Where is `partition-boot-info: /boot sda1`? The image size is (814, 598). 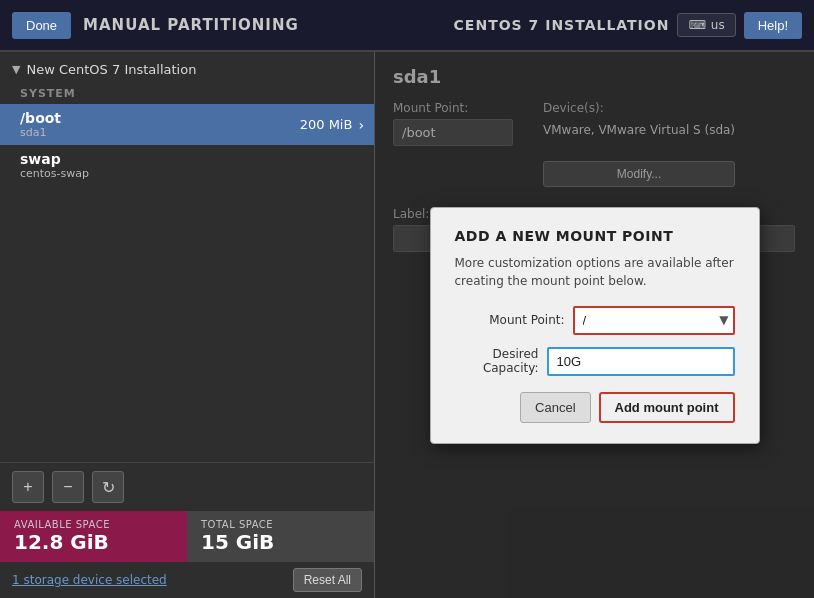 partition-boot-info: /boot sda1 is located at coordinates (160, 124).